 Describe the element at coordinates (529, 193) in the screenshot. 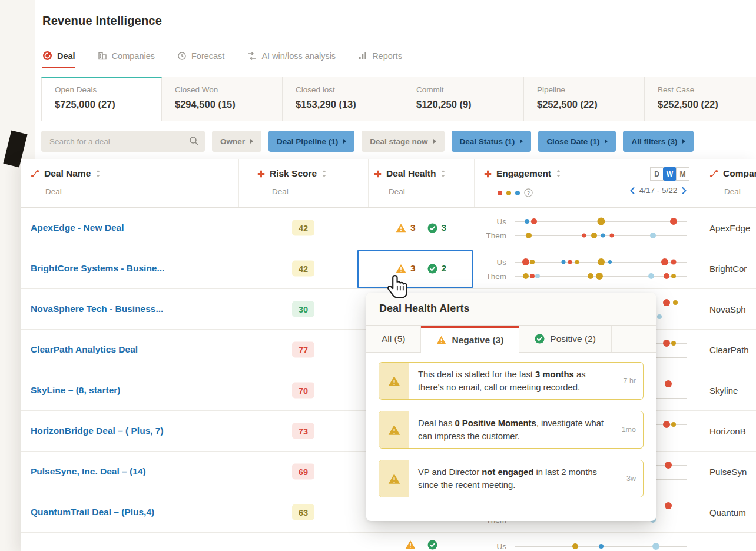

I see `help-icon: ?` at that location.